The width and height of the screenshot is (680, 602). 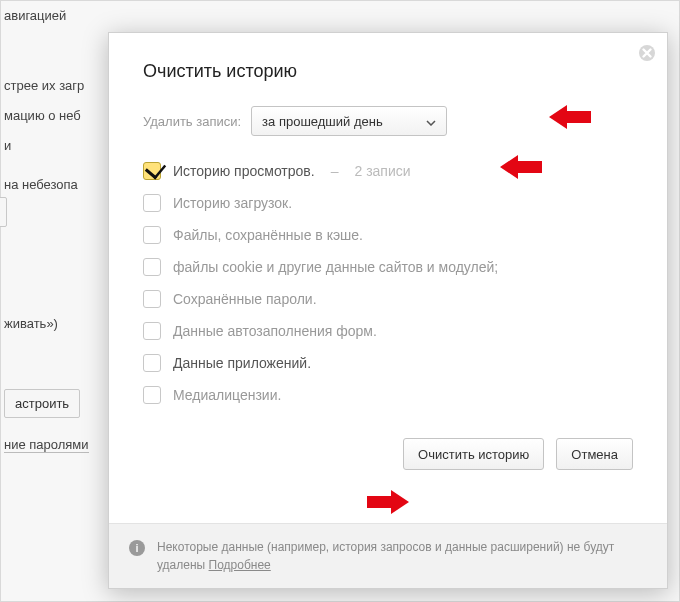 What do you see at coordinates (4, 212) in the screenshot?
I see `bg-button-fragment` at bounding box center [4, 212].